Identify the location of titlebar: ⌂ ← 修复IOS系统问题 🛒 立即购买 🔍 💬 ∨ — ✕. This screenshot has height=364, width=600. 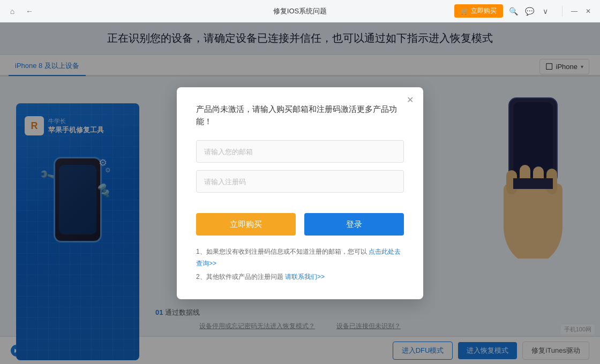
(300, 11).